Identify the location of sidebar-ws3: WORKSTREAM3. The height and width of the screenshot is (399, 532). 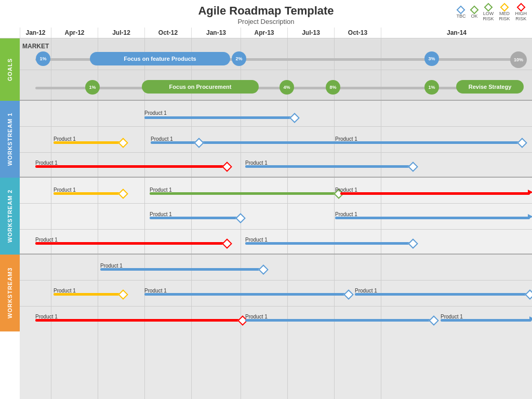
(10, 293).